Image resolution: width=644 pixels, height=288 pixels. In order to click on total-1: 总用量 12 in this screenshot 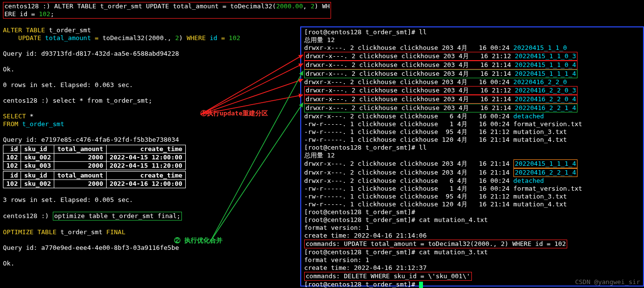, I will do `click(472, 40)`.